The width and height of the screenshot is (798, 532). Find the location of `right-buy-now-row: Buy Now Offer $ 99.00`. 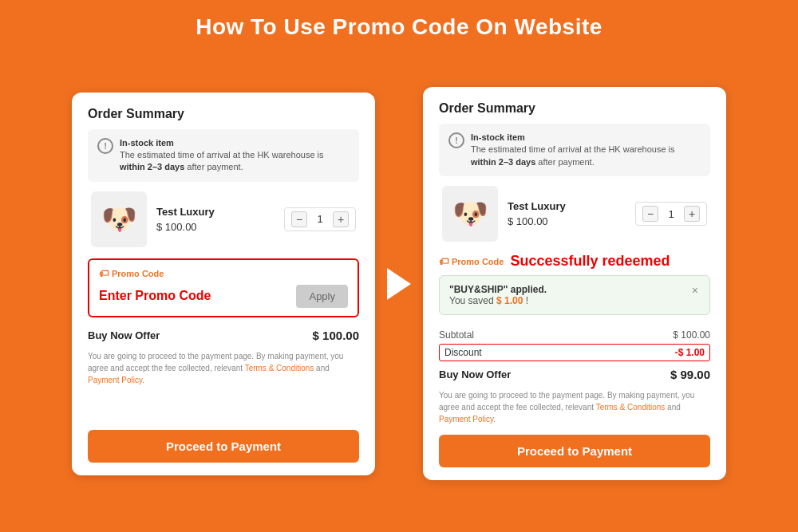

right-buy-now-row: Buy Now Offer $ 99.00 is located at coordinates (575, 375).